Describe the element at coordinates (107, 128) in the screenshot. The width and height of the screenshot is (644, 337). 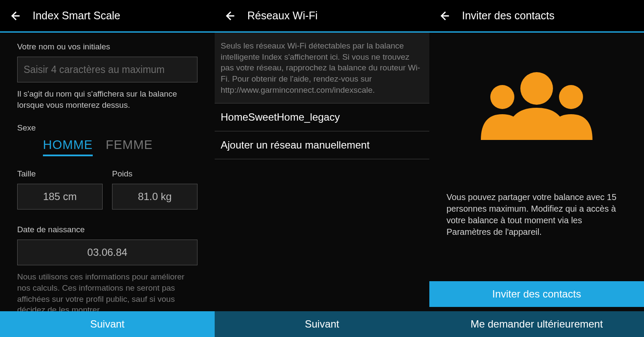
I see `sex-label: Sexe` at that location.